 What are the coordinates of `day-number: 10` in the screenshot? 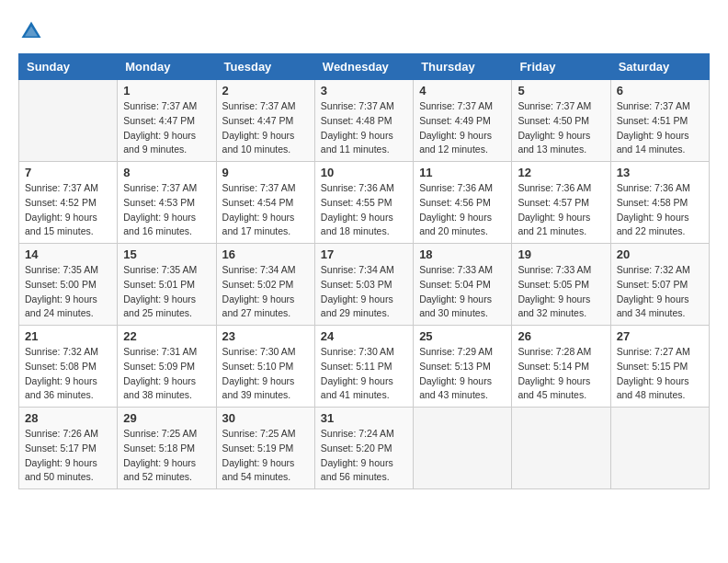 It's located at (364, 173).